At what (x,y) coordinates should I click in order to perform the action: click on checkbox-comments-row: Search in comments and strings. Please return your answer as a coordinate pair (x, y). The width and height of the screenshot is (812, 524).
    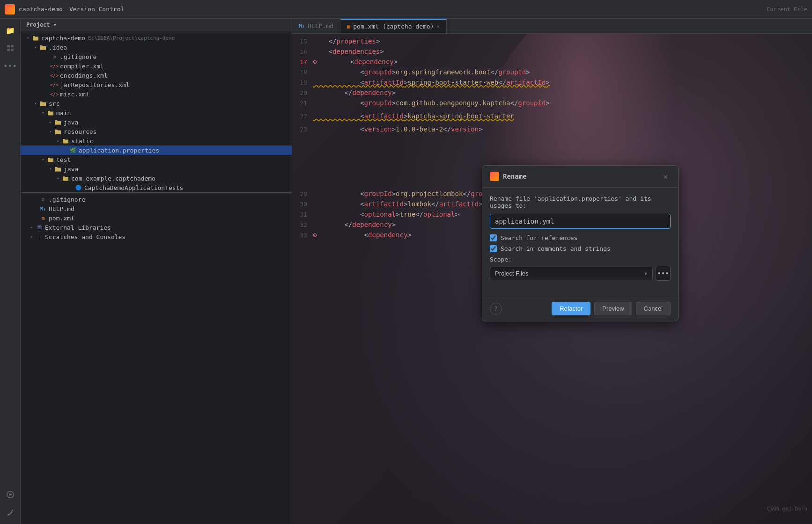
    Looking at the image, I should click on (580, 249).